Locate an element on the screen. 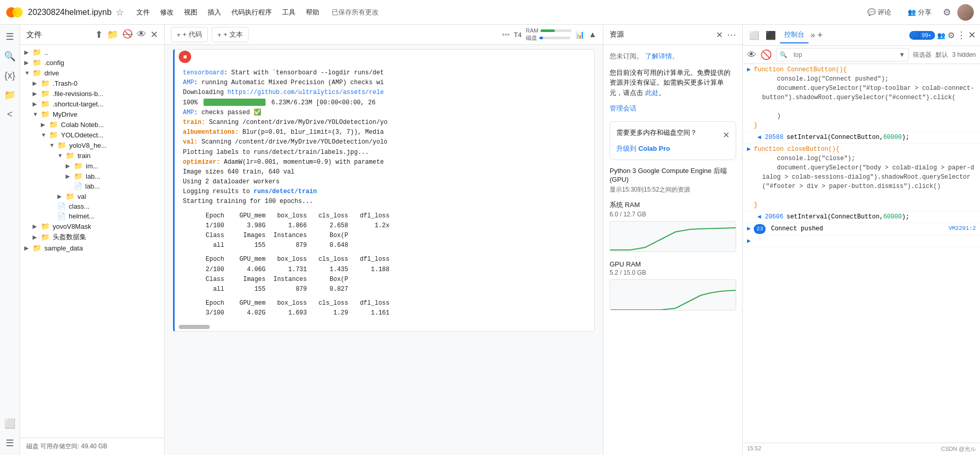  folder-icon: 📁 is located at coordinates (10, 95).